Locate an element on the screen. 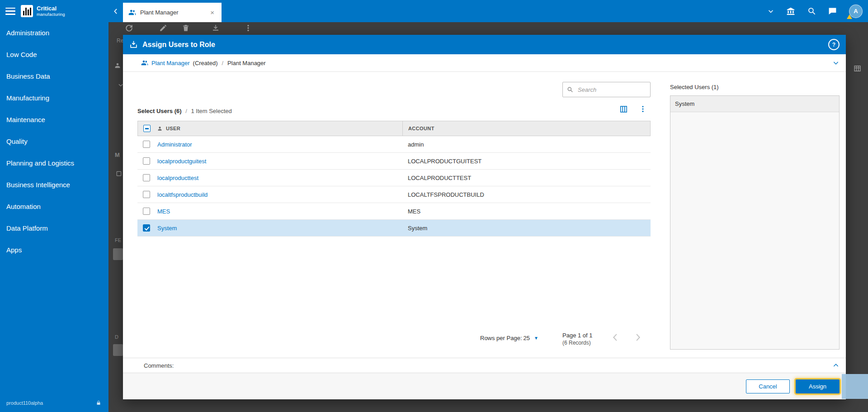  breadcrumb-role-link: Plant Manager is located at coordinates (171, 63).